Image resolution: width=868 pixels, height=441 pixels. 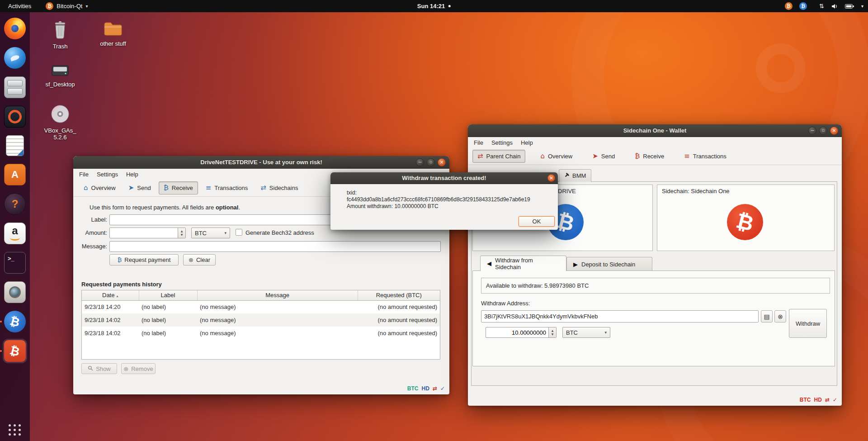 What do you see at coordinates (211, 233) in the screenshot?
I see `unit-select: BTC ▾` at bounding box center [211, 233].